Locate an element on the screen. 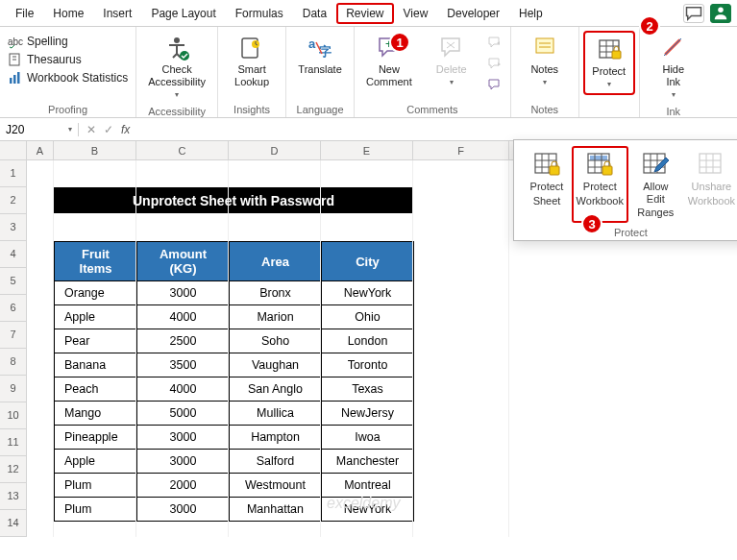  smart-lookup-button: Smart Lookup is located at coordinates (252, 61).